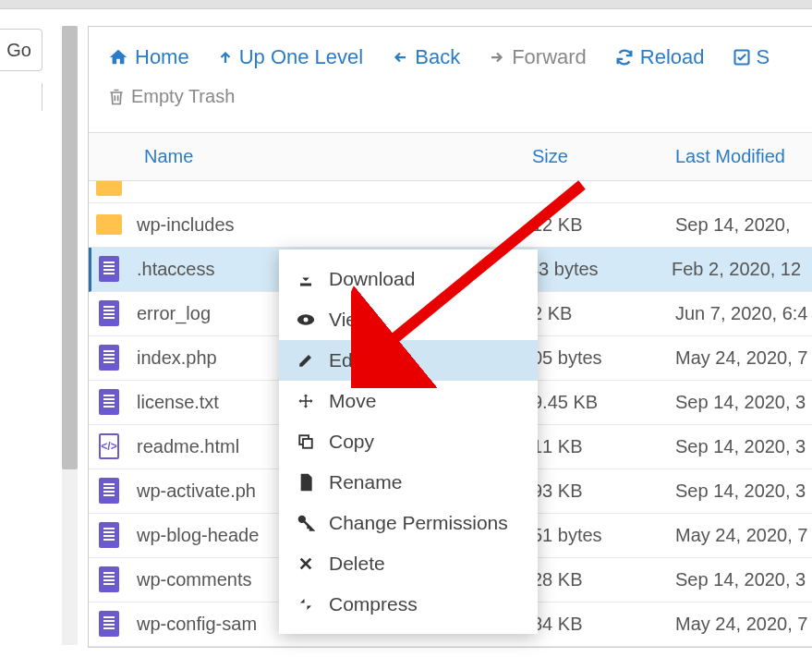  I want to click on file-name: error_log, so click(174, 314).